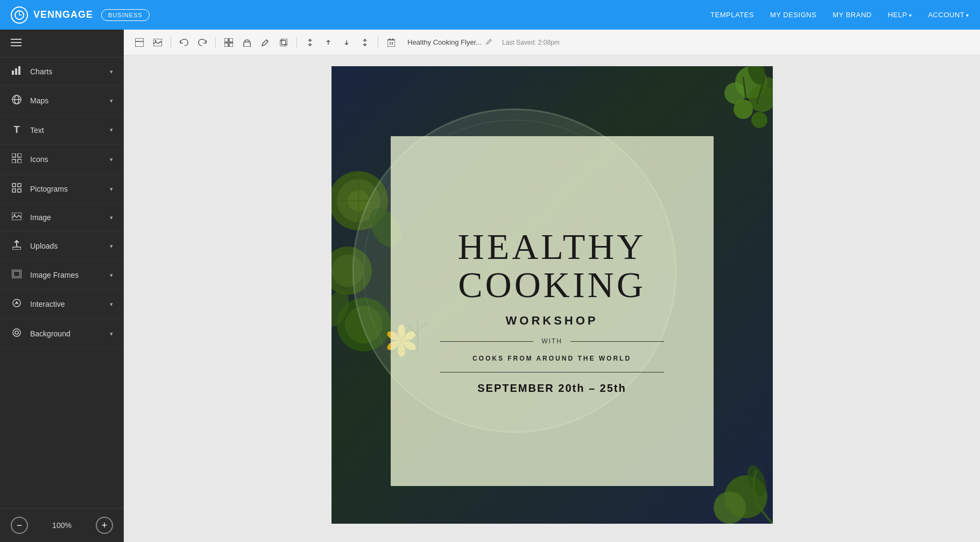 The image size is (980, 542). I want to click on delete-button, so click(391, 43).